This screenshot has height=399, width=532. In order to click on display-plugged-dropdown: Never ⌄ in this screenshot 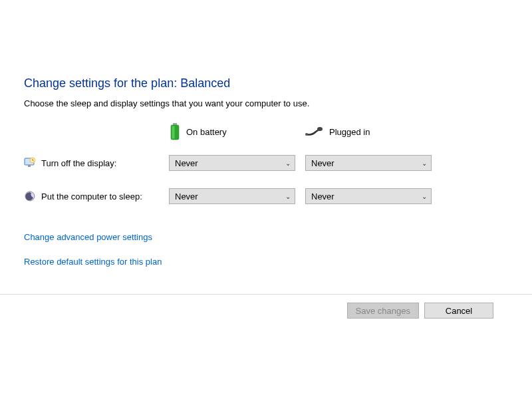, I will do `click(368, 163)`.